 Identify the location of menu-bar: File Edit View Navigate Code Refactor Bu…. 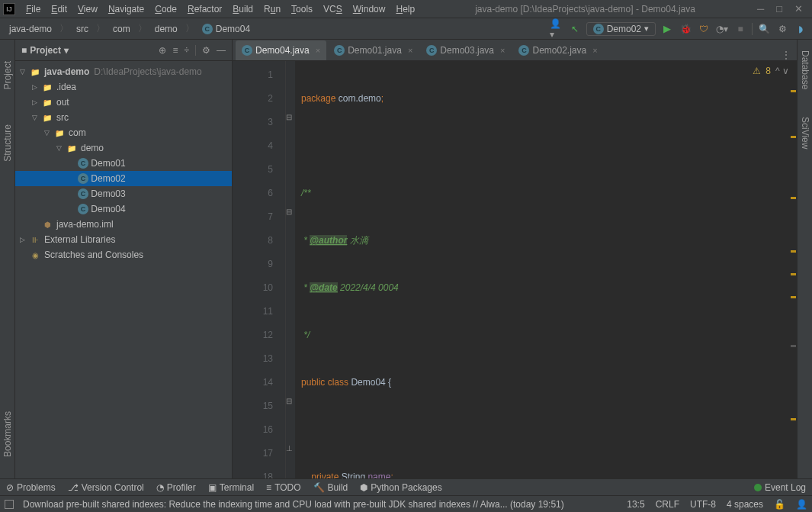
(220, 9).